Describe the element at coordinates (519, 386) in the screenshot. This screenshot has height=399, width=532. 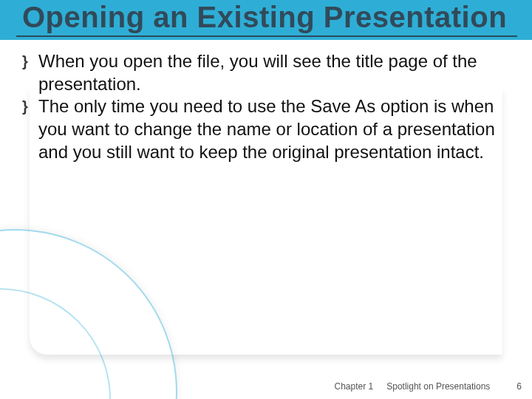
I see `footer-page-number: 6` at that location.